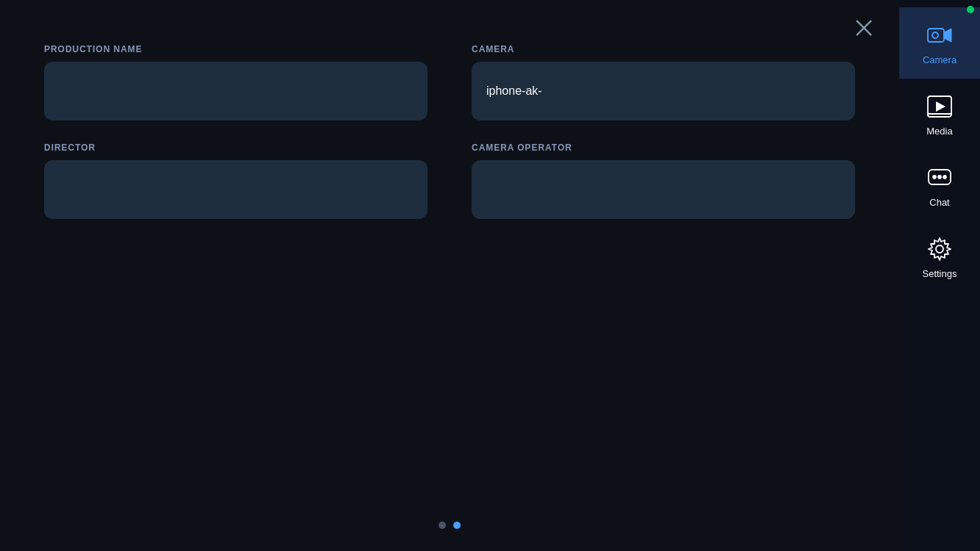 This screenshot has width=980, height=551. Describe the element at coordinates (940, 115) in the screenshot. I see `sidebar-item-media: Media` at that location.